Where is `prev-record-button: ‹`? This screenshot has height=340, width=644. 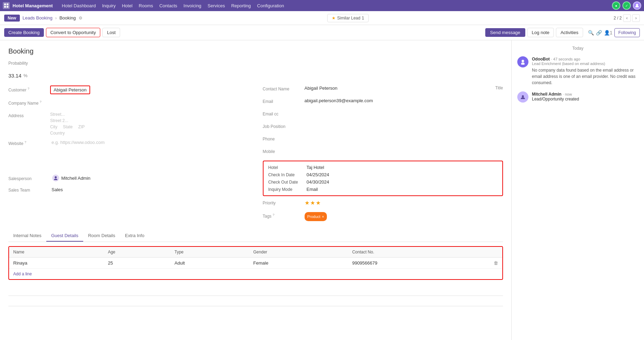
prev-record-button: ‹ is located at coordinates (627, 18).